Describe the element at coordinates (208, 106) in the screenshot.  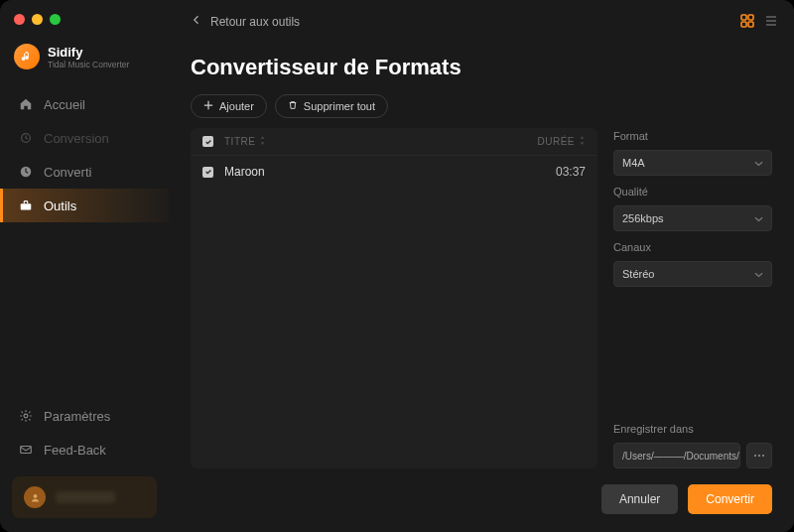
I see `plus-icon` at that location.